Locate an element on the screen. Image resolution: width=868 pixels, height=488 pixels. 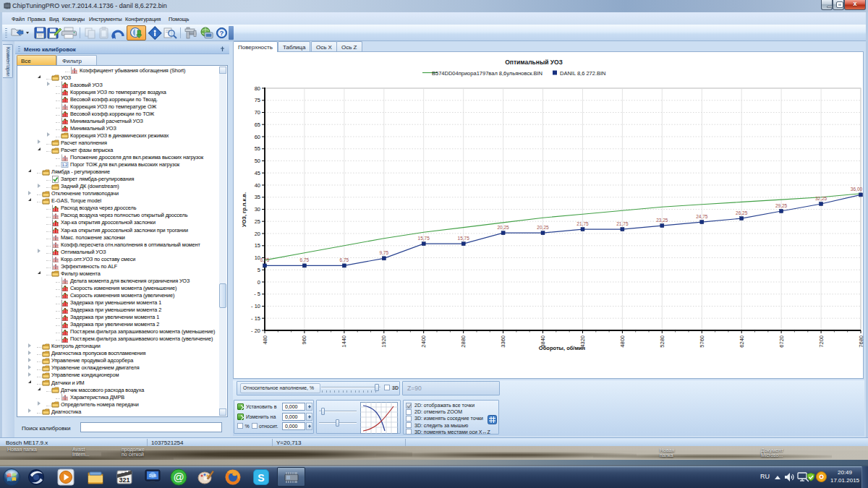
svg-text: 7680 is located at coordinates (861, 341).